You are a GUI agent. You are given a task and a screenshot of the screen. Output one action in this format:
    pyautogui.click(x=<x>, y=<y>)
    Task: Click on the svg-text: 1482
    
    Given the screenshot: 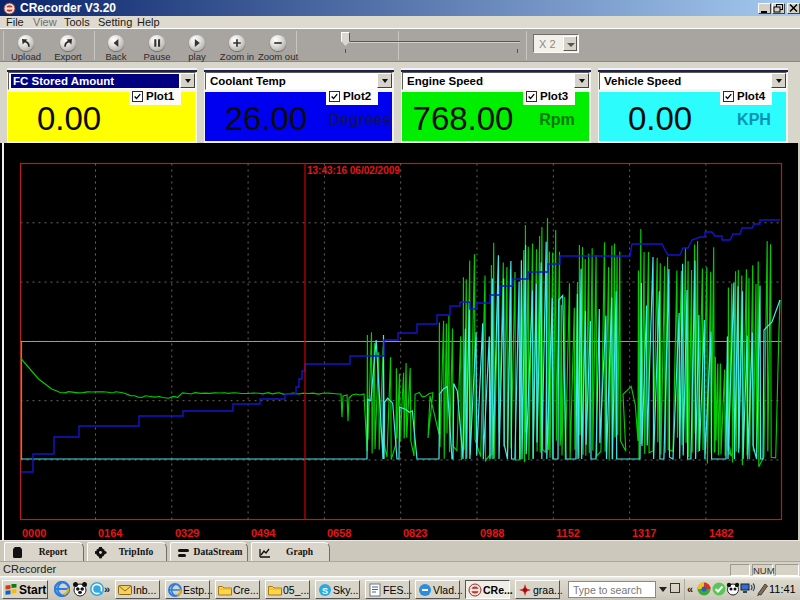 What is the action you would take?
    pyautogui.click(x=721, y=533)
    